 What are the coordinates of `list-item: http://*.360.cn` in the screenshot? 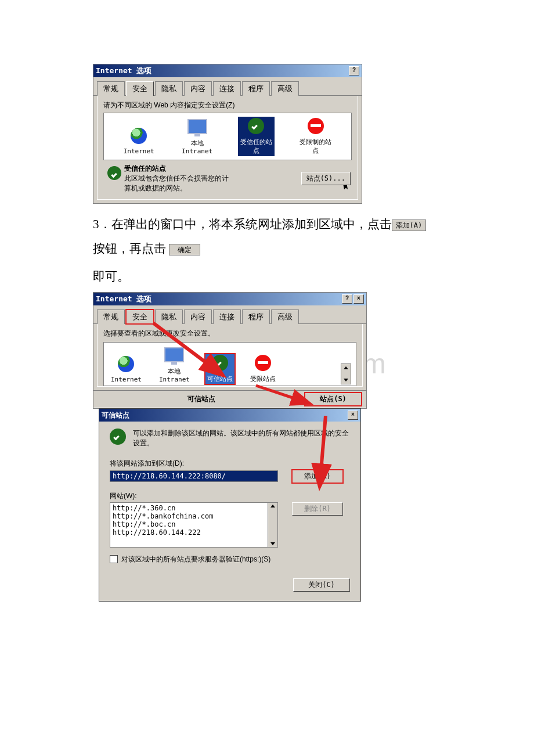 It's located at (194, 508).